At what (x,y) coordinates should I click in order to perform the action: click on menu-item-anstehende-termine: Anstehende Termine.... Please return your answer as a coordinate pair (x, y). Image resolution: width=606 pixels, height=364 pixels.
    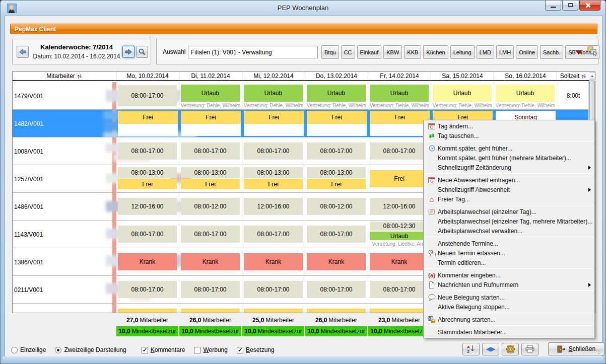
    Looking at the image, I should click on (509, 244).